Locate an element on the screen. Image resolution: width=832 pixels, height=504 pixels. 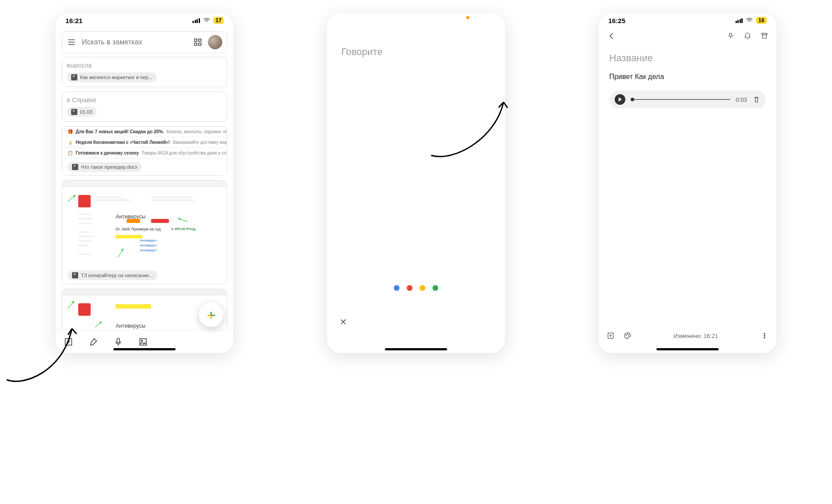
editor-bottom-bar: Изменено: 16:21 is located at coordinates (688, 336).